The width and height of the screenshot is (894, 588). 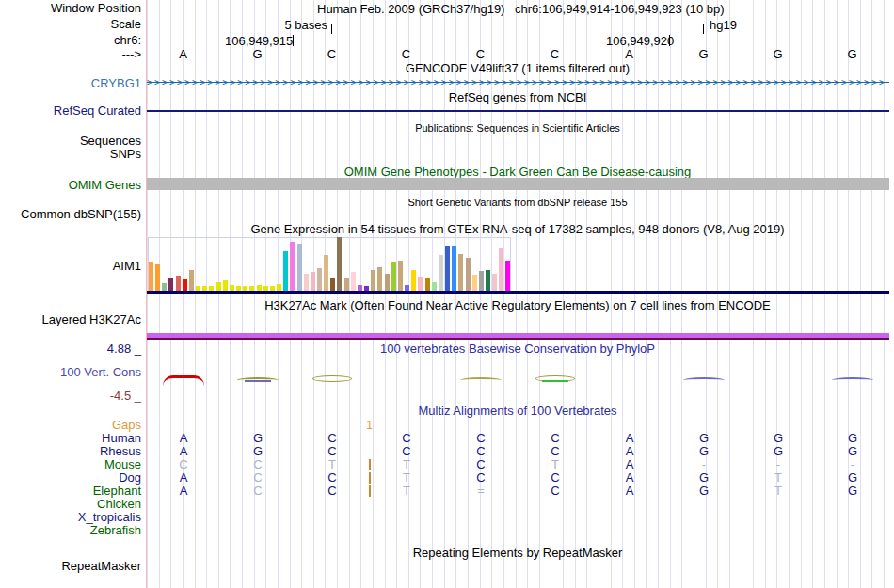 What do you see at coordinates (518, 83) in the screenshot?
I see `gene-direction-arrows: >>>>>>>>>>>>>>>>>>>>>>>>>>>>>>>>>>>>>>>>…` at bounding box center [518, 83].